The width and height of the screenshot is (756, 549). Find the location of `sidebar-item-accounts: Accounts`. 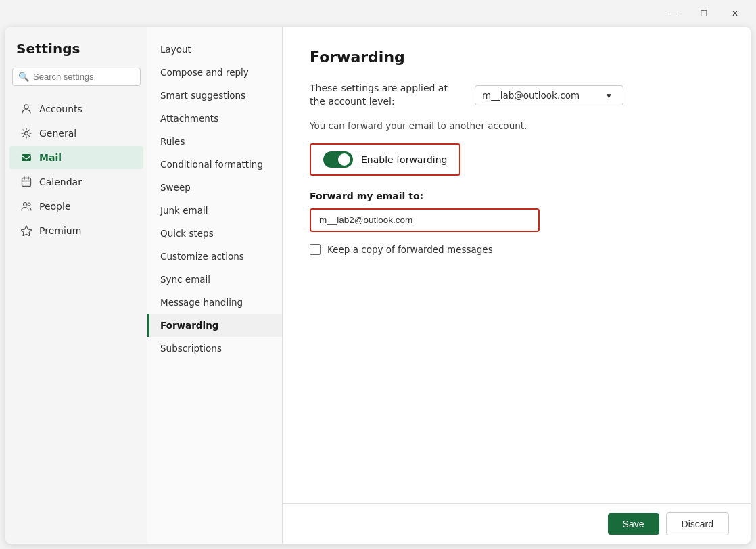

sidebar-item-accounts: Accounts is located at coordinates (76, 109).